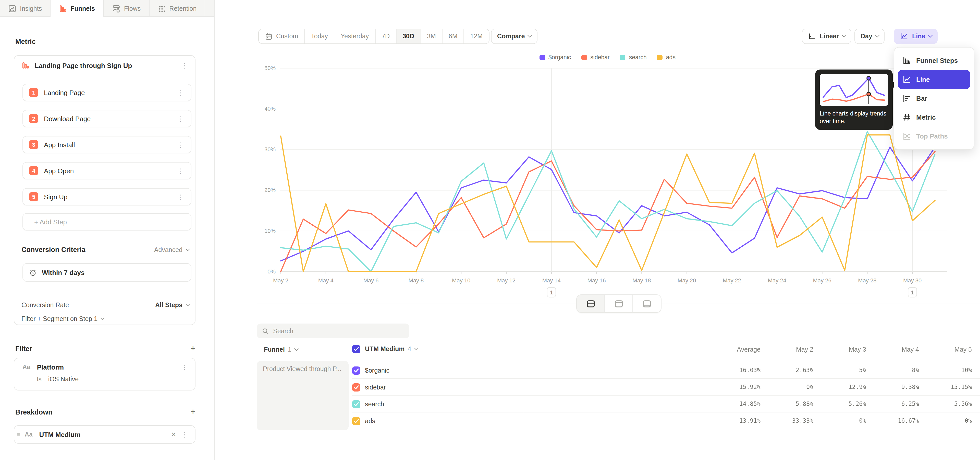  Describe the element at coordinates (893, 370) in the screenshot. I see `table-cell: 8%` at that location.